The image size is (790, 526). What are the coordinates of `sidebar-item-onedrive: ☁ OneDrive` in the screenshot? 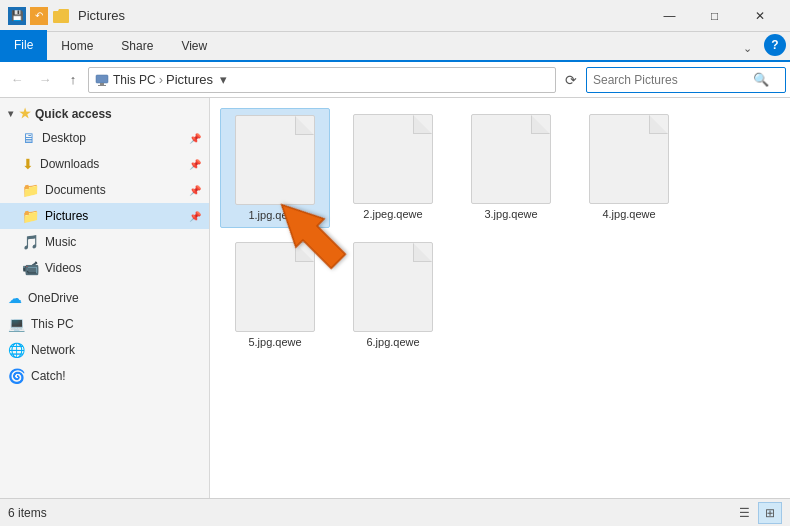 It's located at (104, 298).